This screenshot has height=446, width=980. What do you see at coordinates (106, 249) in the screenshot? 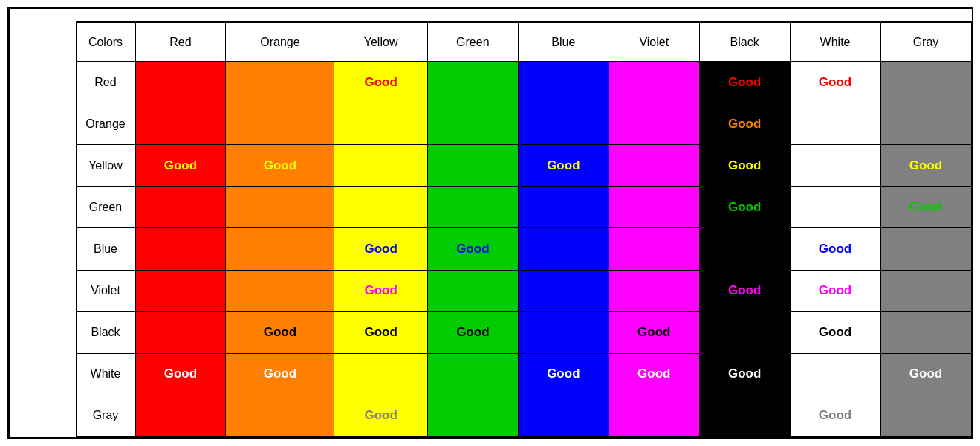
I see `row-label-blue: Blue` at bounding box center [106, 249].